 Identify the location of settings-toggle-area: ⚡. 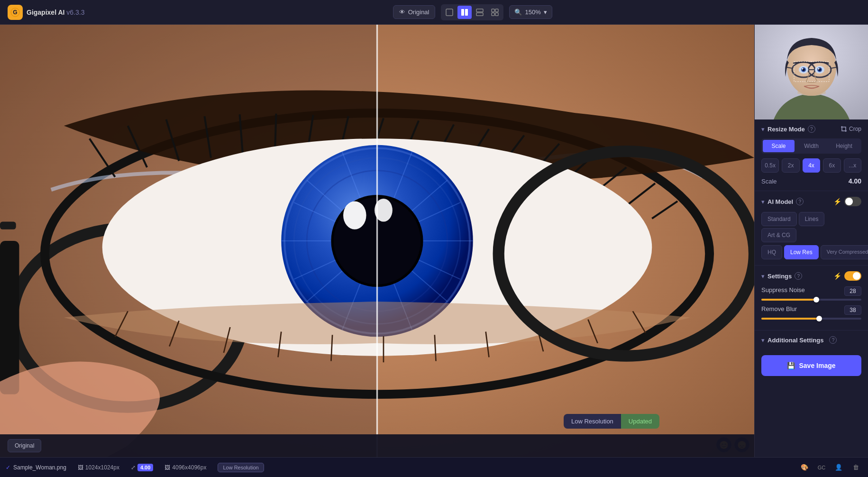
(848, 276).